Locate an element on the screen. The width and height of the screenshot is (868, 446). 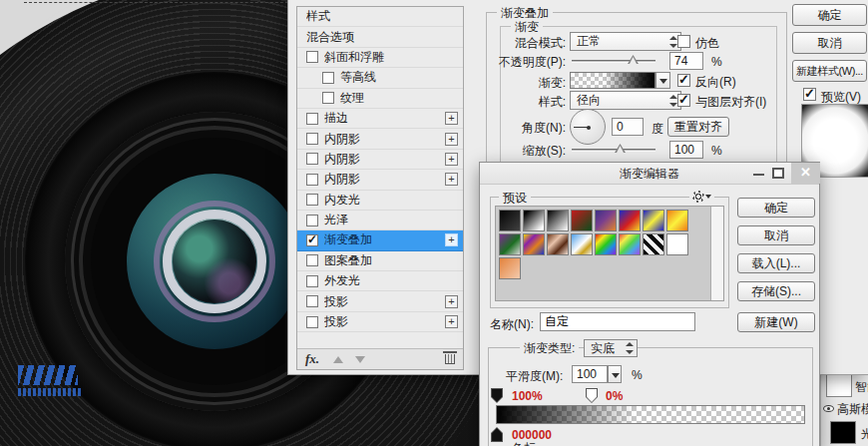
style-row: 斜面和浮雕 is located at coordinates (380, 58).